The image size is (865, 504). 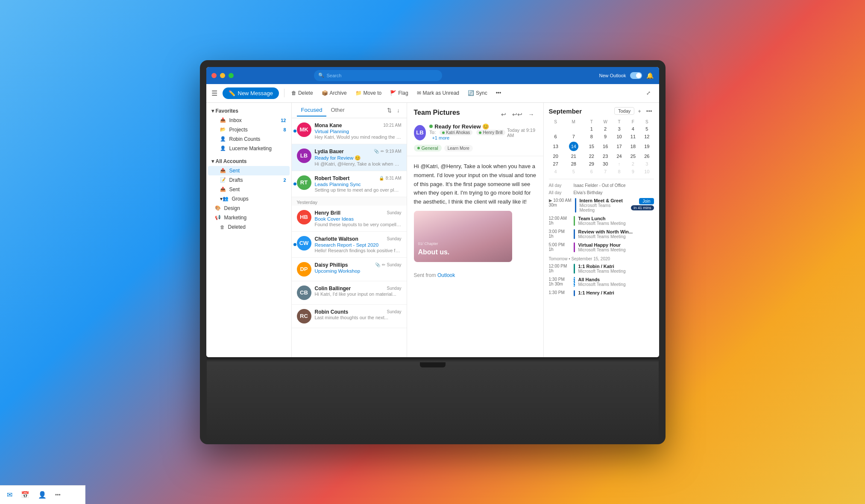 I want to click on mark-unread-button: ✉ Mark as Unread, so click(x=438, y=93).